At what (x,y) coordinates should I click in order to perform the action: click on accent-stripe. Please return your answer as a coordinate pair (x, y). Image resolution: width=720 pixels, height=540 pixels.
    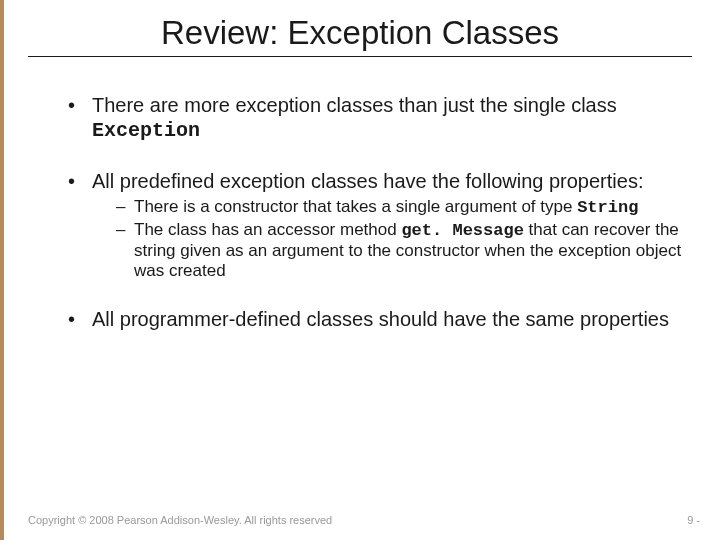
    Looking at the image, I should click on (2, 270).